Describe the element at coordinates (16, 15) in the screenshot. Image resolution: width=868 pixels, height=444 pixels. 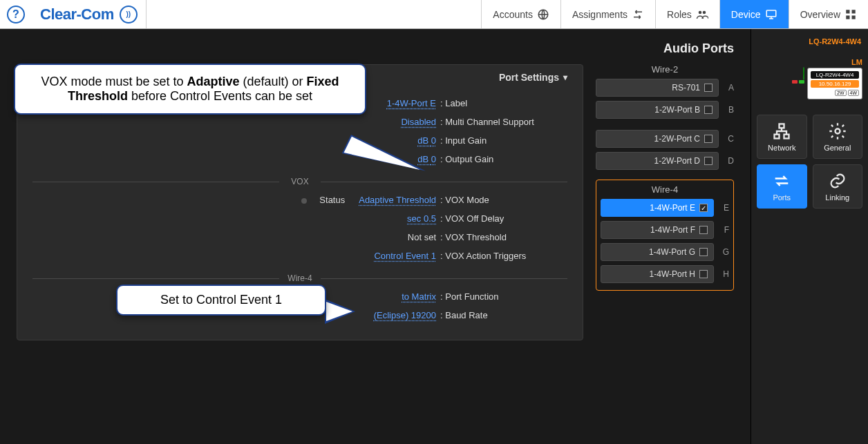
I see `help-button: ?` at that location.